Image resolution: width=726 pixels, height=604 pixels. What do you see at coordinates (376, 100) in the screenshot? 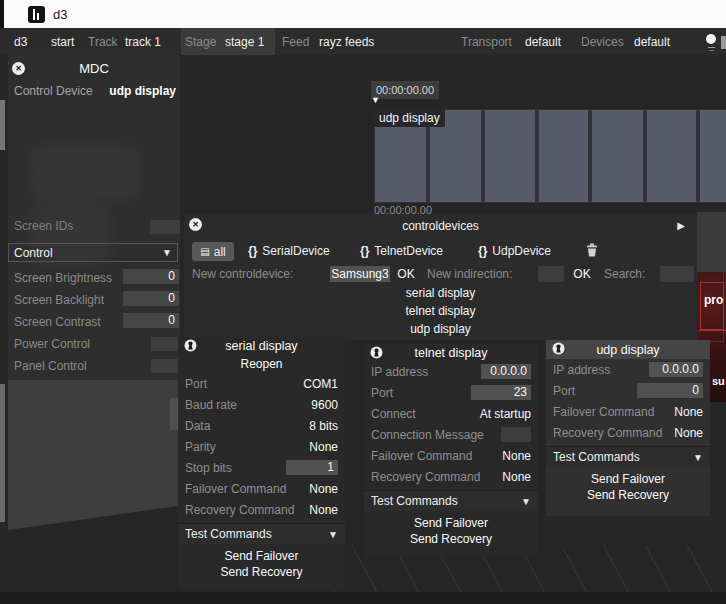
I see `playhead-icon: ▼` at bounding box center [376, 100].